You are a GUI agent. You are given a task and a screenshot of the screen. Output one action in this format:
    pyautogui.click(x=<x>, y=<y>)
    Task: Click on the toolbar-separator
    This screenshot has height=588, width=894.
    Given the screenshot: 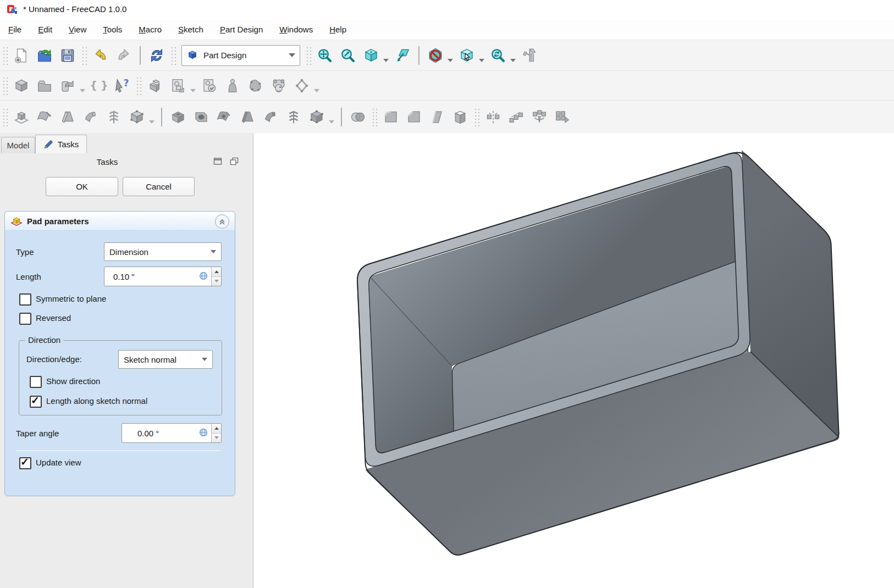 What is the action you would take?
    pyautogui.click(x=162, y=117)
    